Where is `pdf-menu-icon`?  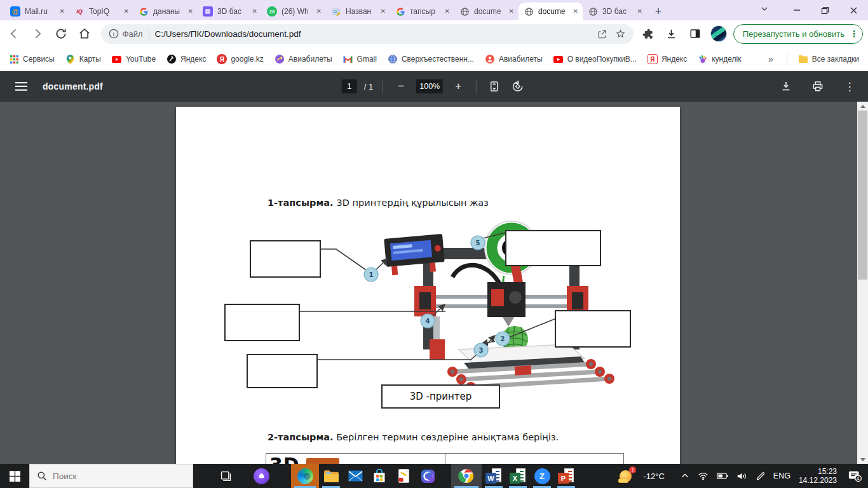 pdf-menu-icon is located at coordinates (22, 86).